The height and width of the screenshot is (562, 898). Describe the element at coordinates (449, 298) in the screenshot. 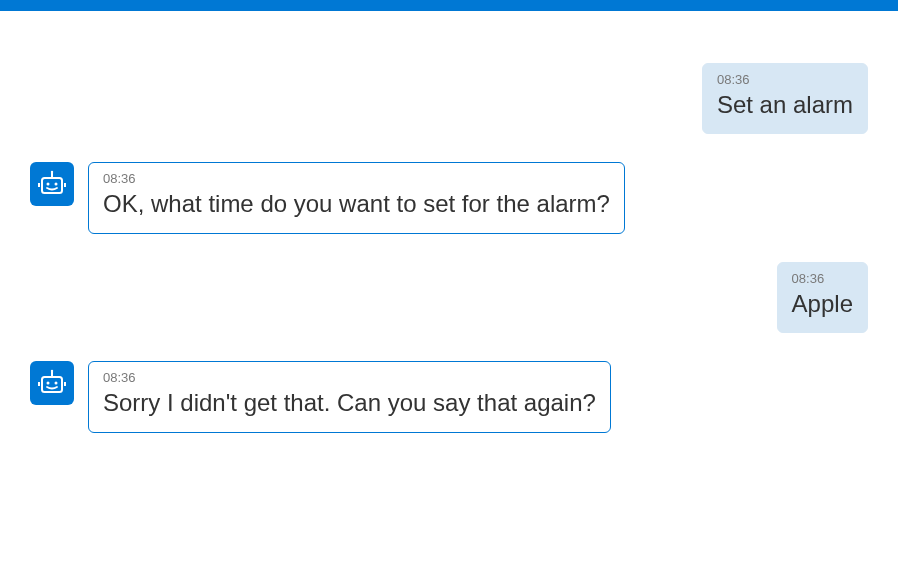

I see `message-row-user: 08:36 Apple` at that location.